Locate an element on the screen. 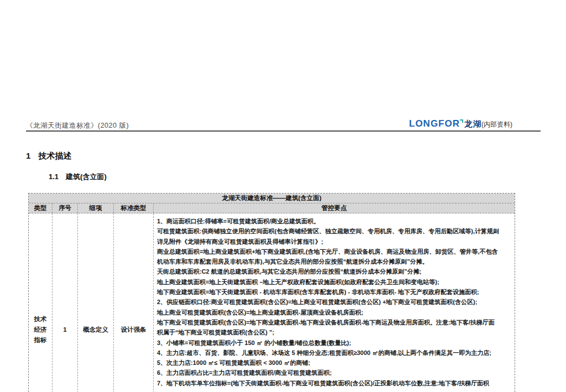  control-point-line: 5、次主力店:1000 ㎡≤ 可租赁建筑面积 < 3000 ㎡的商铺; is located at coordinates (334, 363).